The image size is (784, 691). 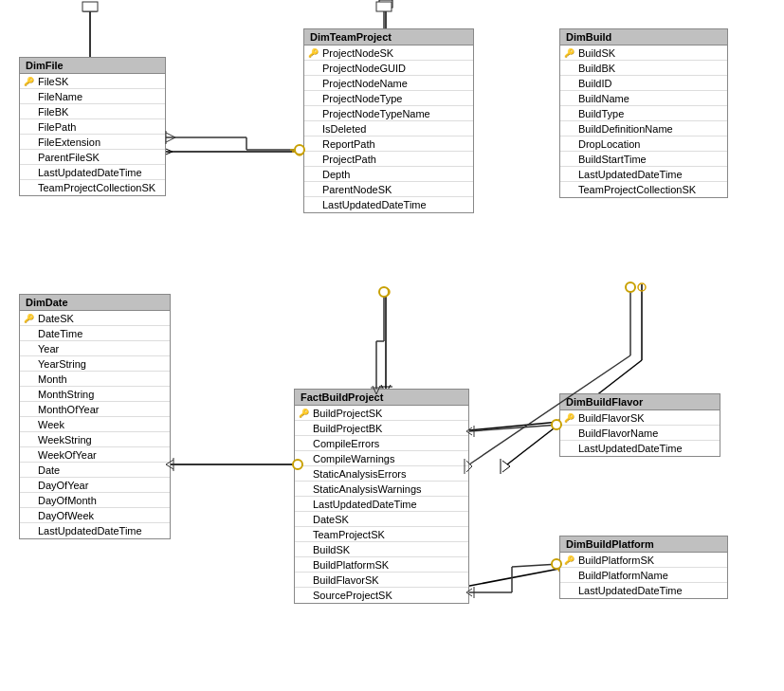 What do you see at coordinates (381, 413) in the screenshot?
I see `table-row: 🔑 BuildProjectSK` at bounding box center [381, 413].